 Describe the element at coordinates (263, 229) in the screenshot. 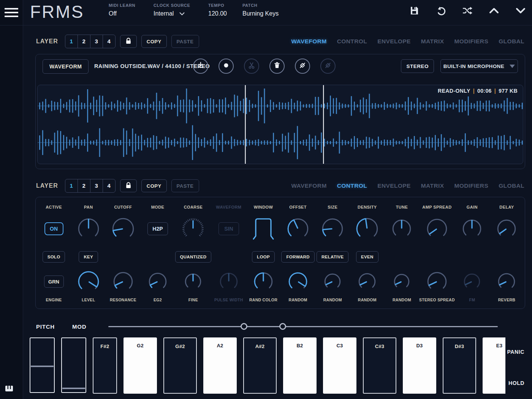

I see `window-shape-control` at that location.